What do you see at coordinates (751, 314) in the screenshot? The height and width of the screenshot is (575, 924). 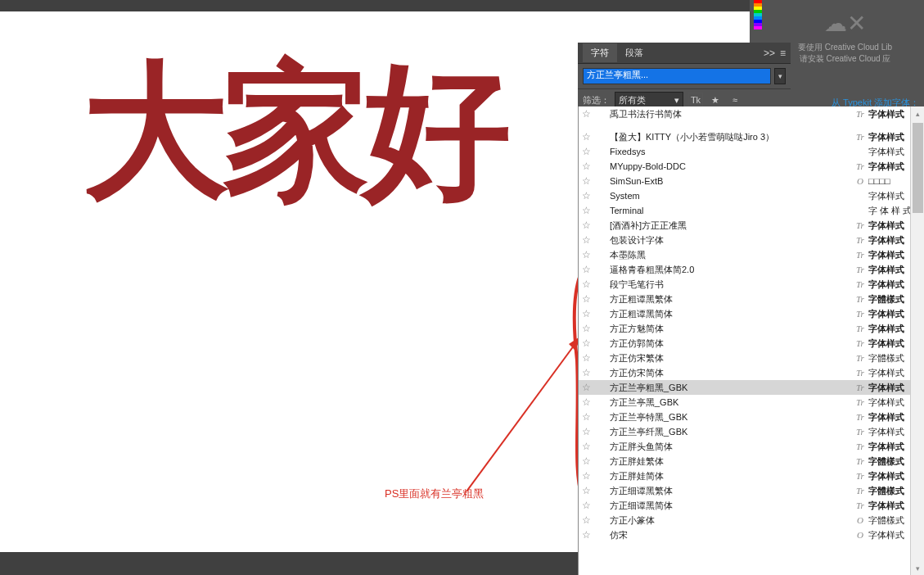 I see `font-row: ☆方正粗谭黑简体Tr字体样式` at bounding box center [751, 314].